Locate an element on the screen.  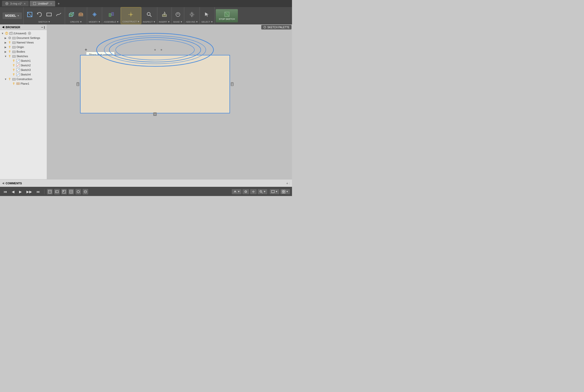
sketch-edit-tool is located at coordinates (30, 14).